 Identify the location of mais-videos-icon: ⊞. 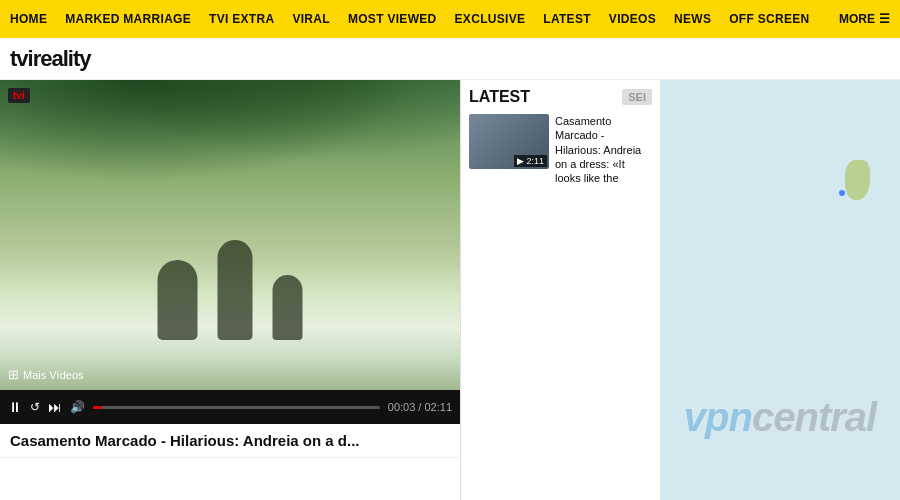
(14, 374).